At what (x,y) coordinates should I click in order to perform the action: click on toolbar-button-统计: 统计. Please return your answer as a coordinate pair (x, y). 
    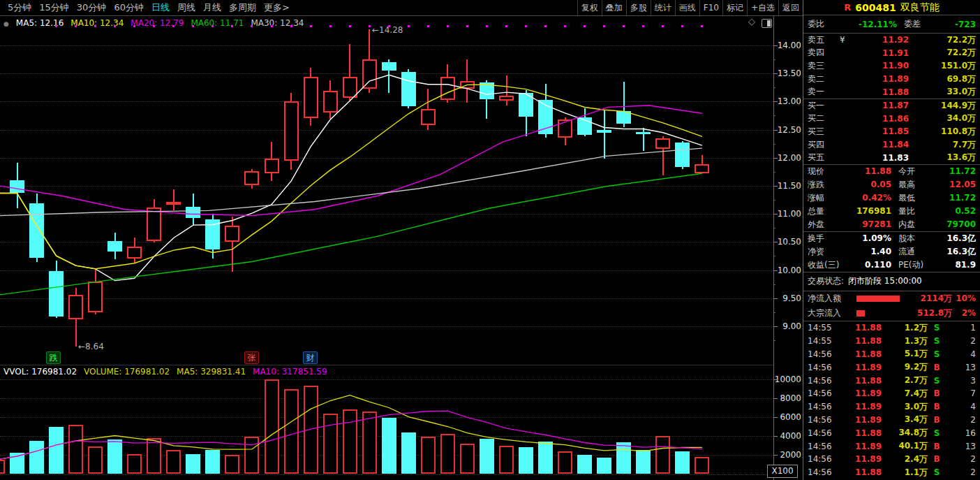
    Looking at the image, I should click on (663, 8).